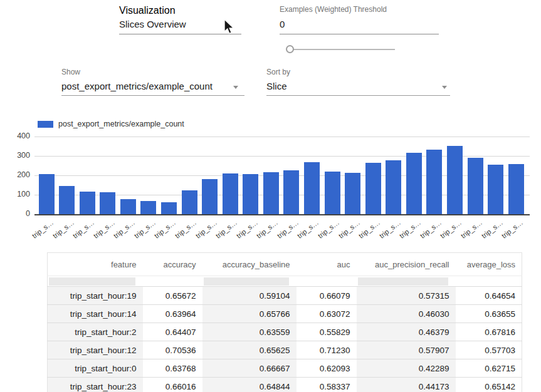 This screenshot has height=392, width=541. I want to click on feature-cell: trip_start_hour:0, so click(95, 368).